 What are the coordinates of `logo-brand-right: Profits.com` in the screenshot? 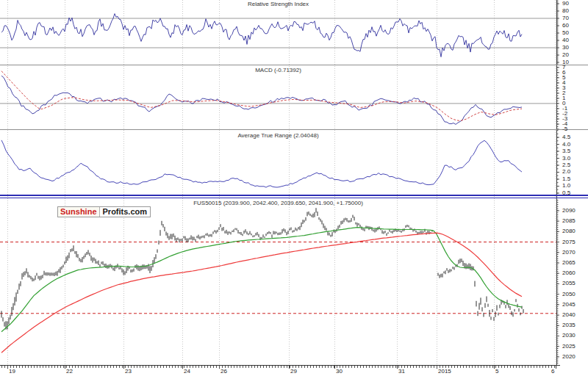 It's located at (125, 212).